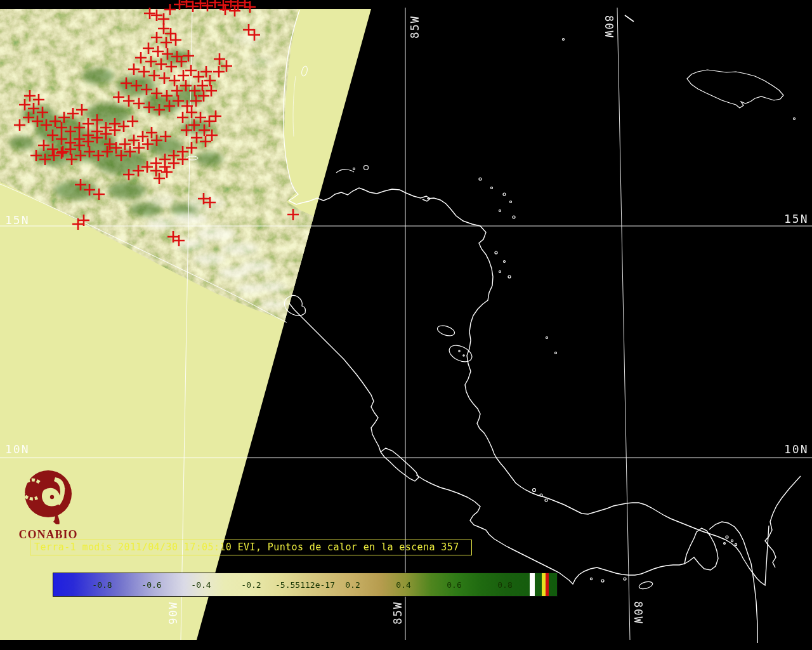  Describe the element at coordinates (48, 534) in the screenshot. I see `conabio-wordmark: CONABIO` at that location.